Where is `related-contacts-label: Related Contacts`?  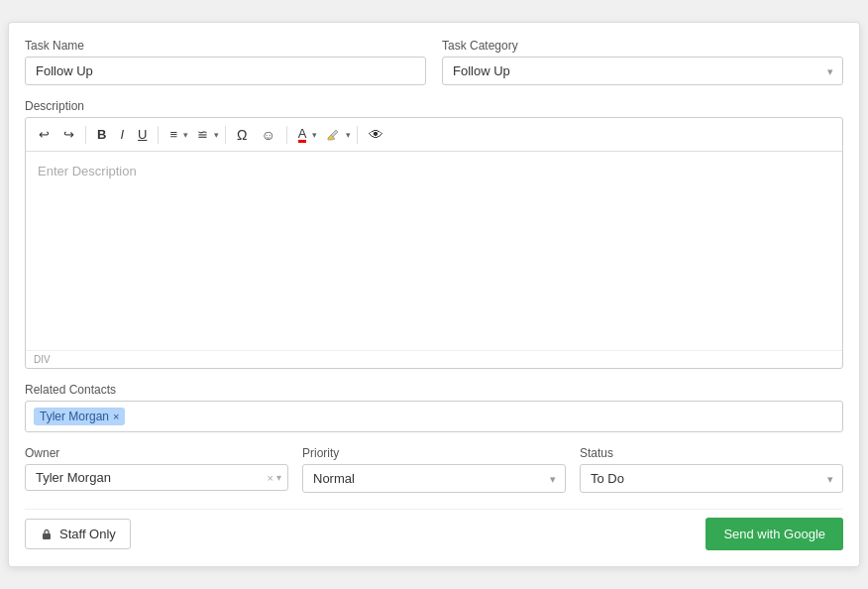 related-contacts-label: Related Contacts is located at coordinates (434, 390).